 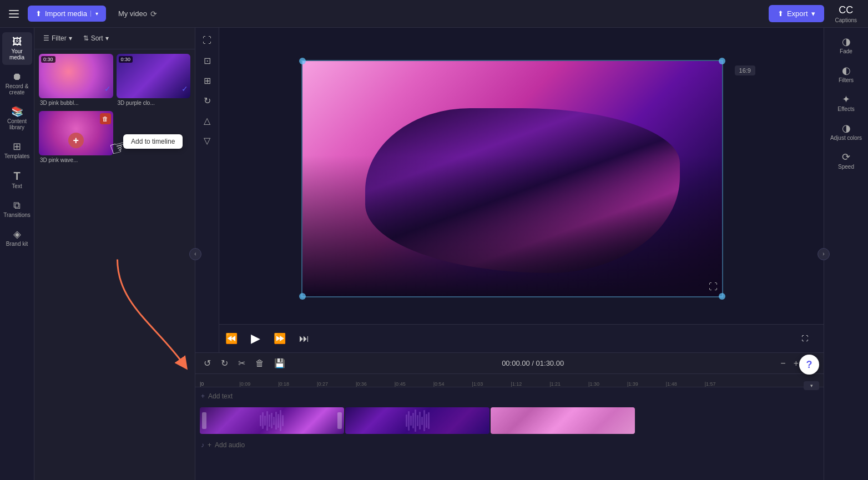 I want to click on filters-icon: ◐, so click(x=846, y=70).